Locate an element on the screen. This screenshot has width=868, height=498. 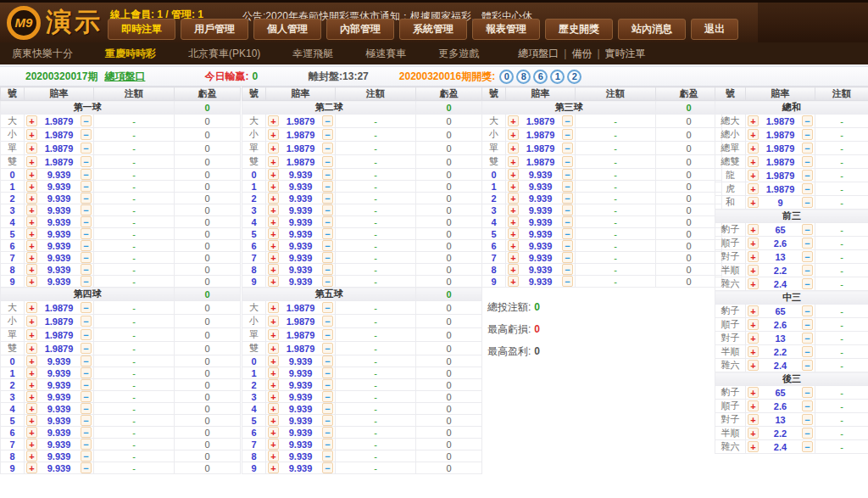
game-tab: 更多遊戲 is located at coordinates (459, 54).